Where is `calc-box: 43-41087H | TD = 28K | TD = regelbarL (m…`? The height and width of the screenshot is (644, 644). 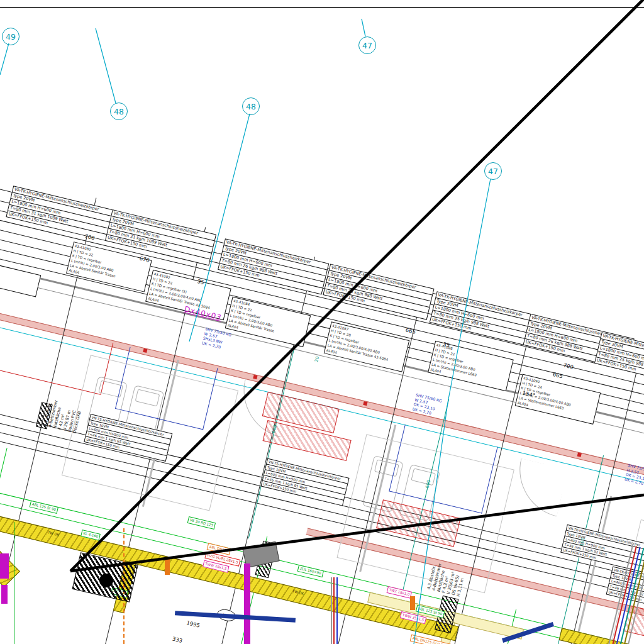 calc-box: 43-41087H | TD = 28K | TD = regelbarL (m… is located at coordinates (367, 347).